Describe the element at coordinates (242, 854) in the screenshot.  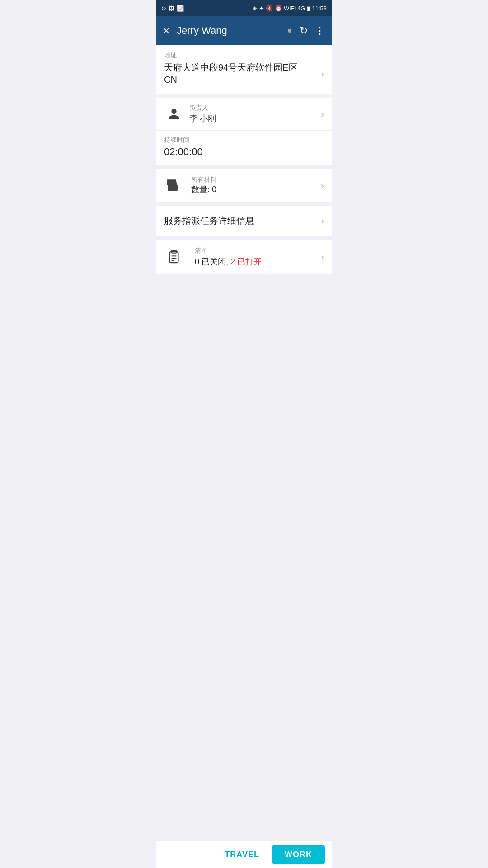
I see `travel-button: TRAVEL` at that location.